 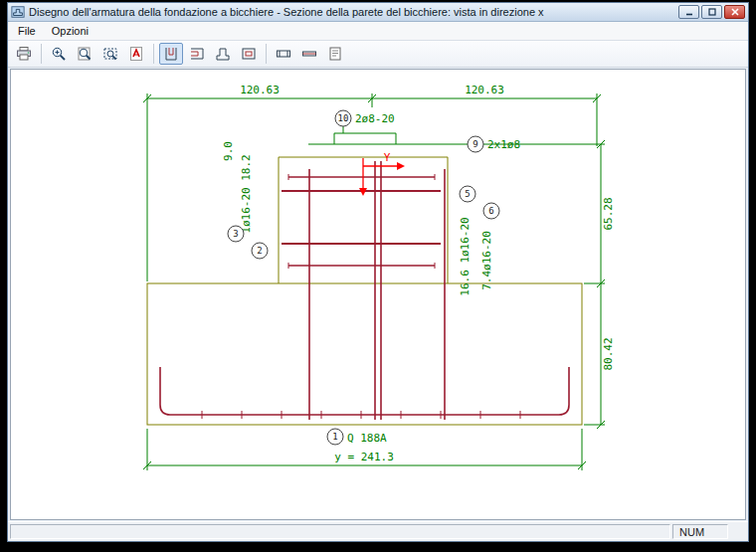 I want to click on beam-top-view-icon, so click(x=284, y=54).